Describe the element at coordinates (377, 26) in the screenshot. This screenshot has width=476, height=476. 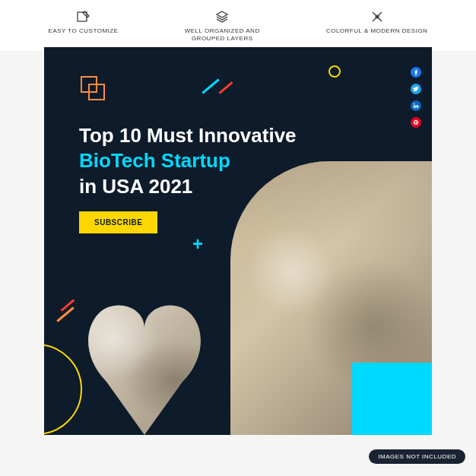
I see `feature-design: COLORFUL & MODERN DESIGN` at that location.